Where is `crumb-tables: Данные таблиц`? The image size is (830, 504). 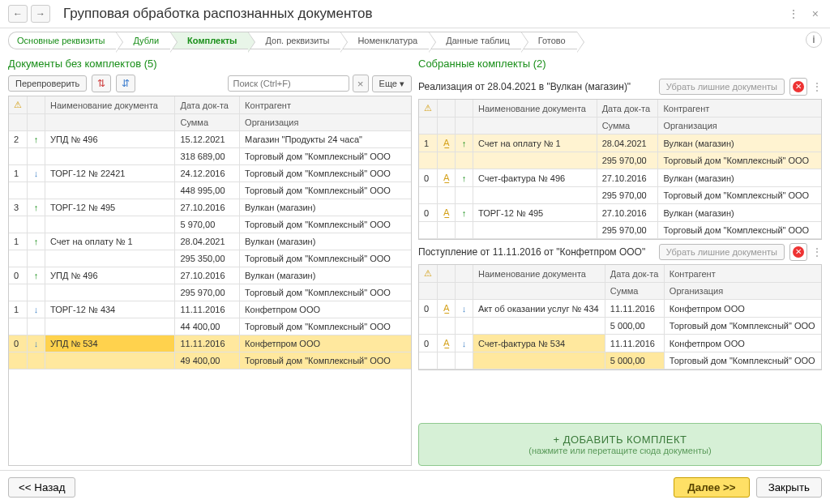
crumb-tables: Данные таблиц is located at coordinates (475, 41).